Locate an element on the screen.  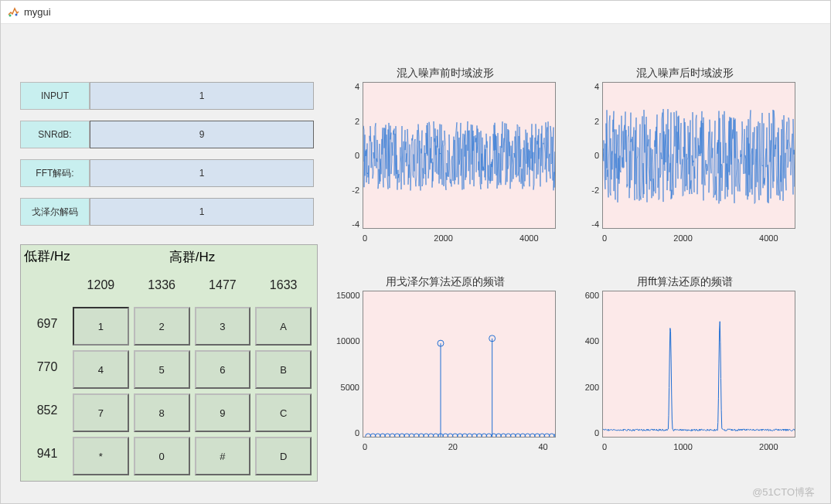
snr-field: 9 is located at coordinates (202, 135).